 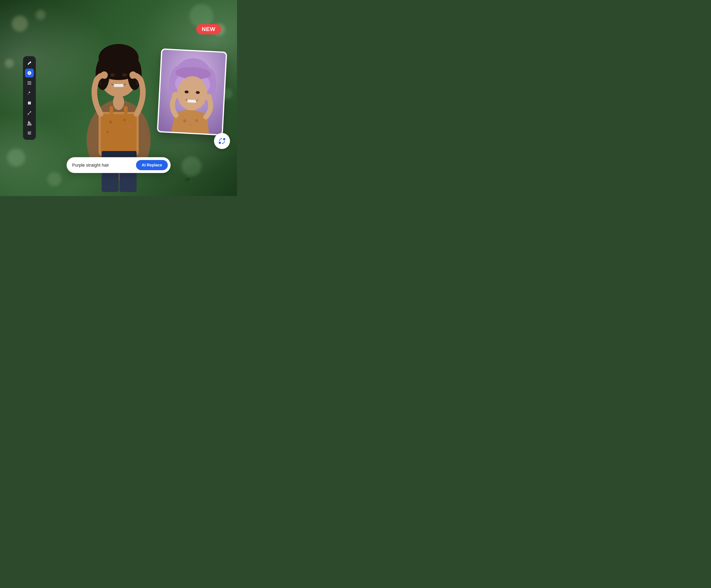 What do you see at coordinates (29, 83) in the screenshot?
I see `move-tool-button` at bounding box center [29, 83].